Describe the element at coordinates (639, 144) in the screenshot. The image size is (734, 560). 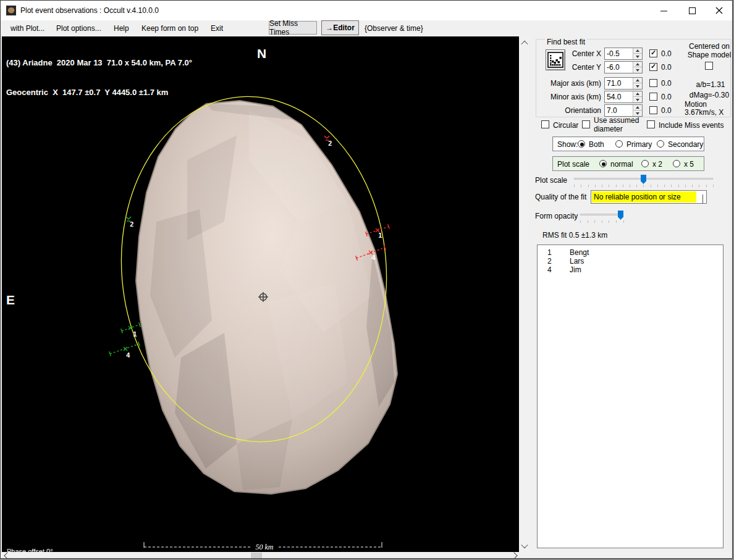
I see `show-primary-label: Primary` at that location.